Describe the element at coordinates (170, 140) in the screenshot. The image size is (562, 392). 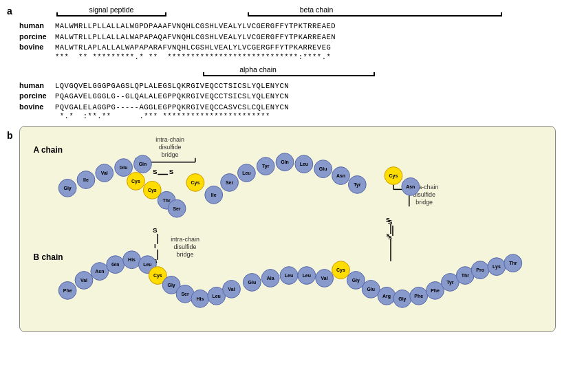
I see `bridge-label-1: intra-chain` at that location.